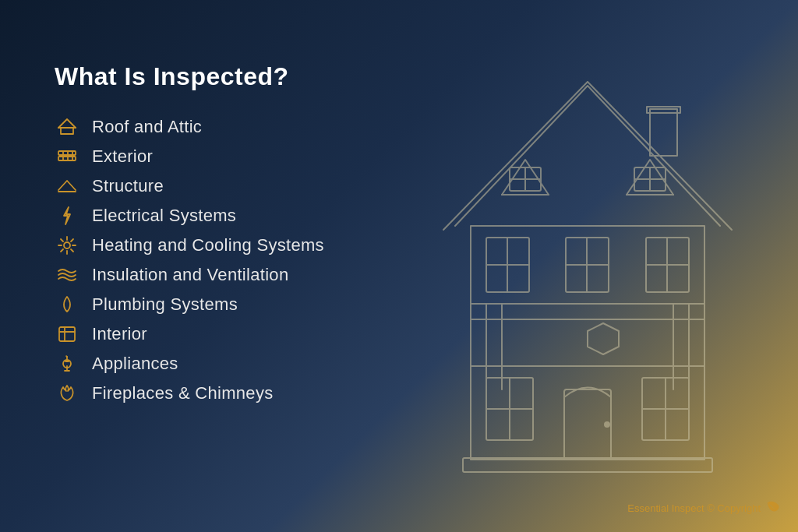 Image resolution: width=798 pixels, height=532 pixels. I want to click on appliances-icon, so click(67, 364).